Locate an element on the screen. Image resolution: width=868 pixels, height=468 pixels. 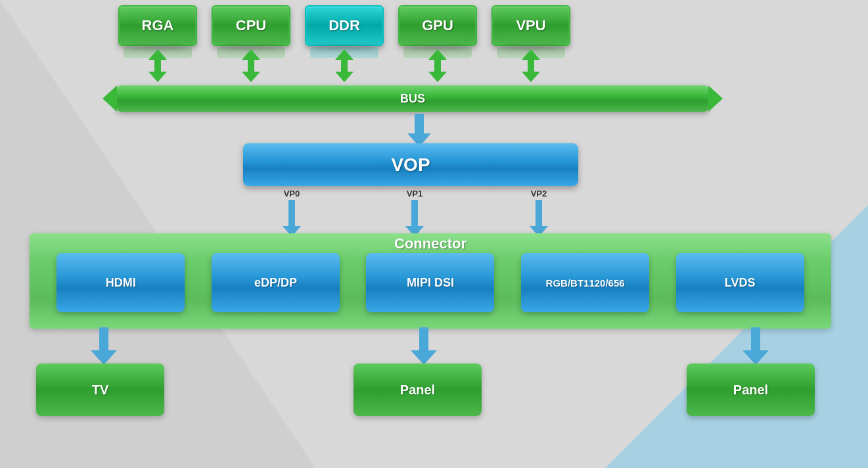
output-panel-lvds: Panel is located at coordinates (750, 390).